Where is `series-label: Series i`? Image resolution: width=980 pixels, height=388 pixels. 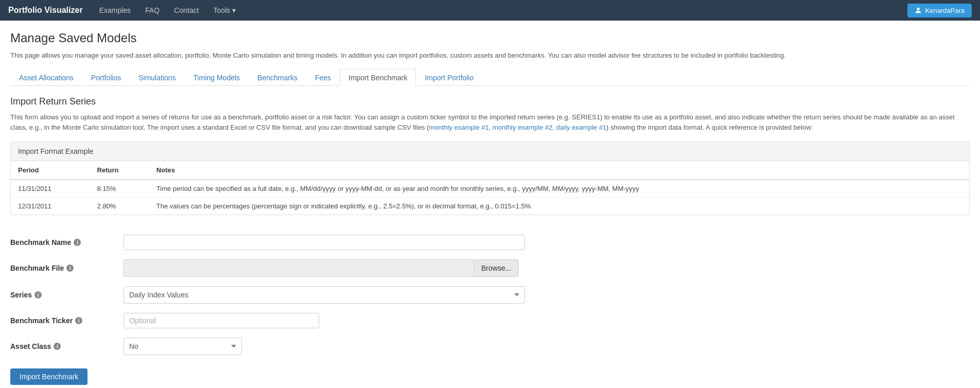
series-label: Series i is located at coordinates (67, 295).